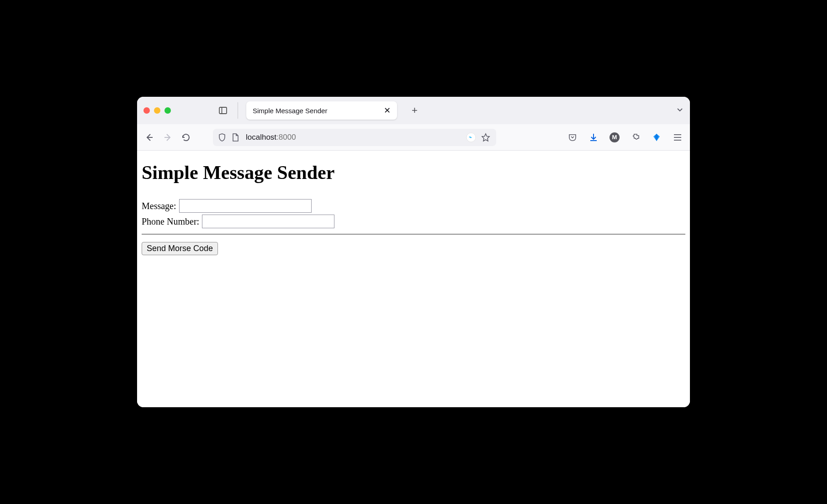 This screenshot has height=504, width=827. I want to click on reload-button, so click(186, 137).